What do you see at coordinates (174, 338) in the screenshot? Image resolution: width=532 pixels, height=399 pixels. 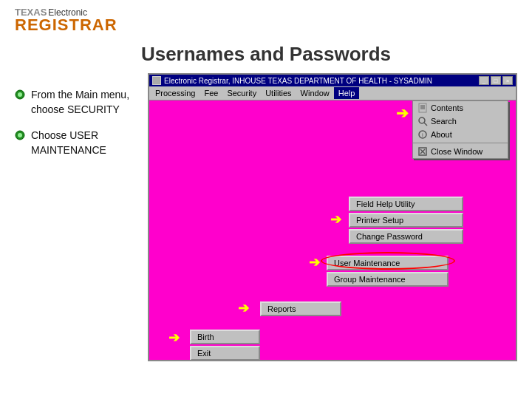 I see `arrow-bottom: ➔` at bounding box center [174, 338].